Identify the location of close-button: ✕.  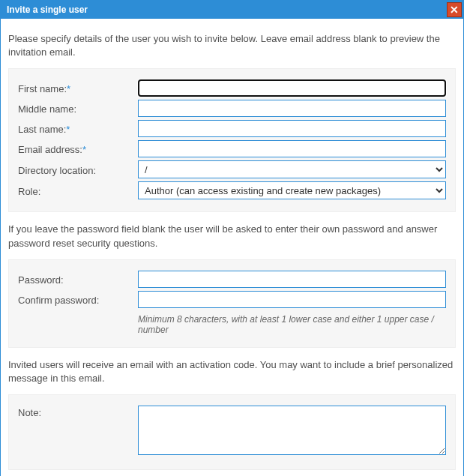
(454, 10).